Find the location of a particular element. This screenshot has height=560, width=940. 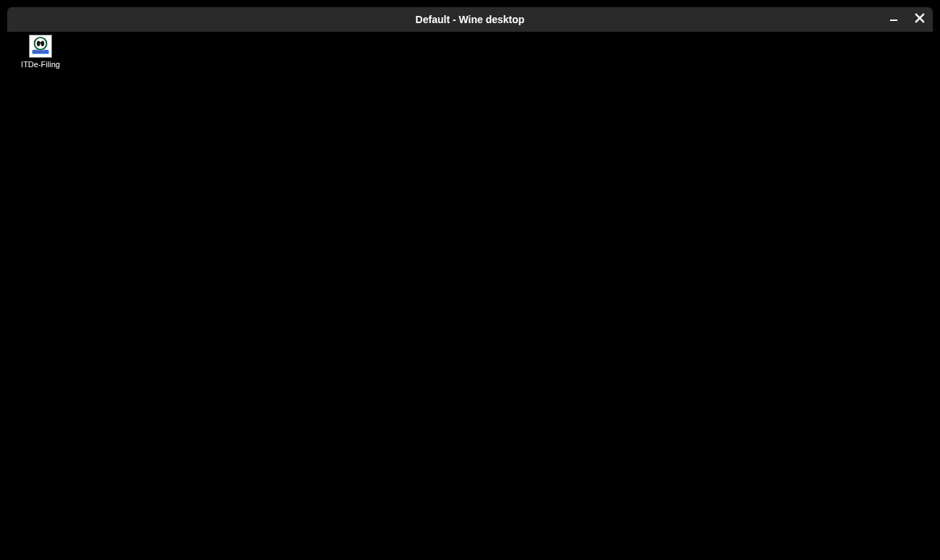

itde-filing-app-icon is located at coordinates (40, 46).